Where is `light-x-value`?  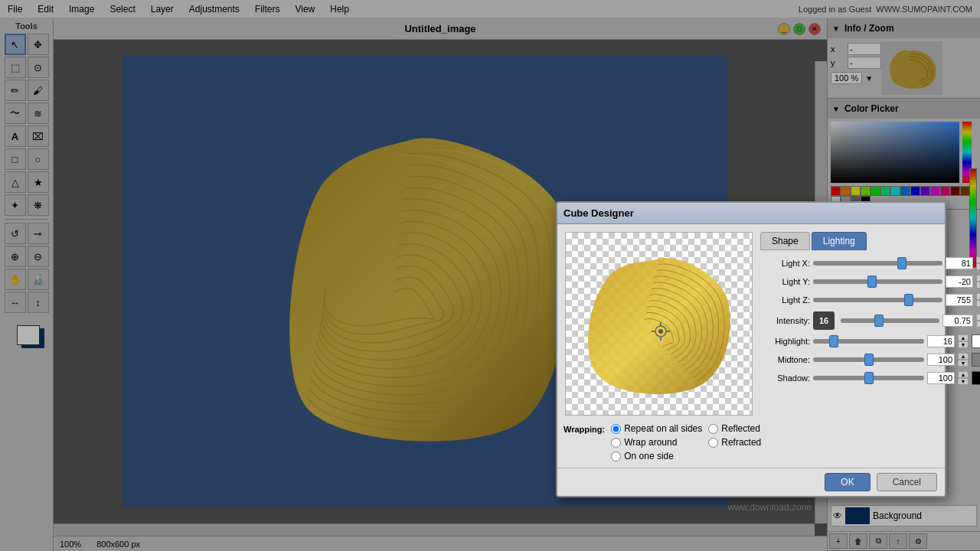 light-x-value is located at coordinates (959, 263).